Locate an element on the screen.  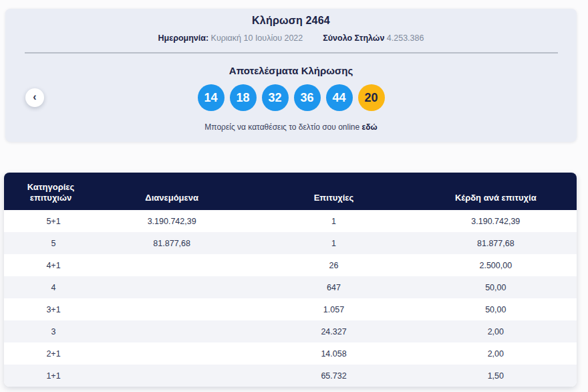
table-header-row: Κατηγορίες επιτυχιώνΔιανεμόμεναΕπιτυχίες… is located at coordinates (290, 191).